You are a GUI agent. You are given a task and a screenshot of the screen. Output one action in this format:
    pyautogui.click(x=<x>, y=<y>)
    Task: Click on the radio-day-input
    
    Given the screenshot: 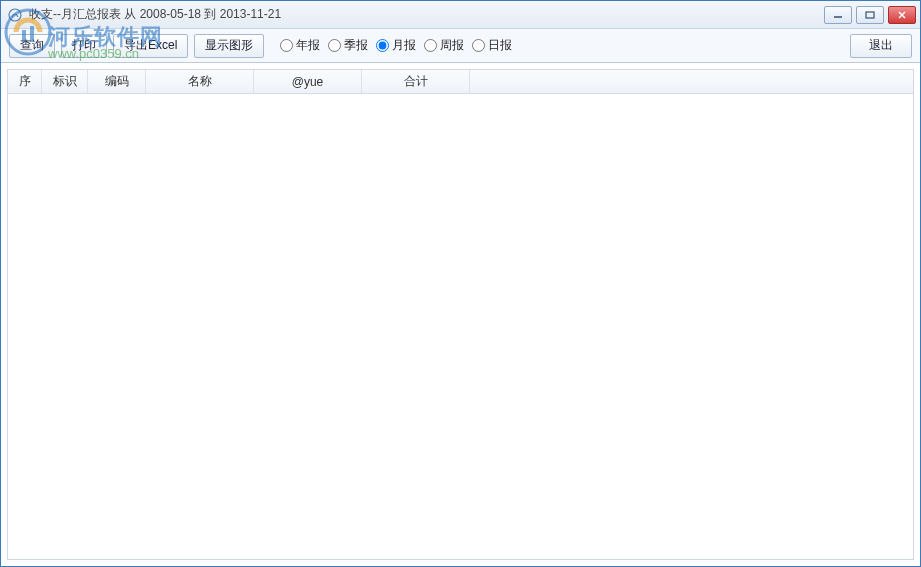 What is the action you would take?
    pyautogui.click(x=478, y=46)
    